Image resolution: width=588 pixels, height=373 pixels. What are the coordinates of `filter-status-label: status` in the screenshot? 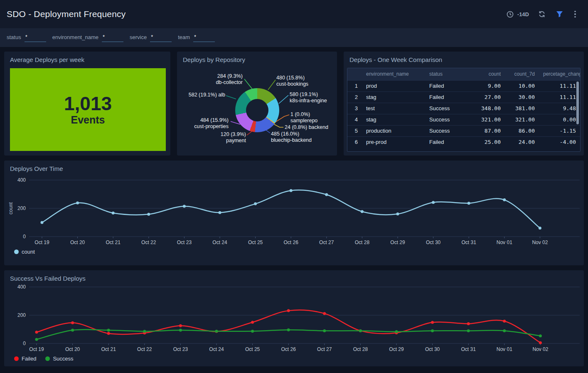 It's located at (14, 38).